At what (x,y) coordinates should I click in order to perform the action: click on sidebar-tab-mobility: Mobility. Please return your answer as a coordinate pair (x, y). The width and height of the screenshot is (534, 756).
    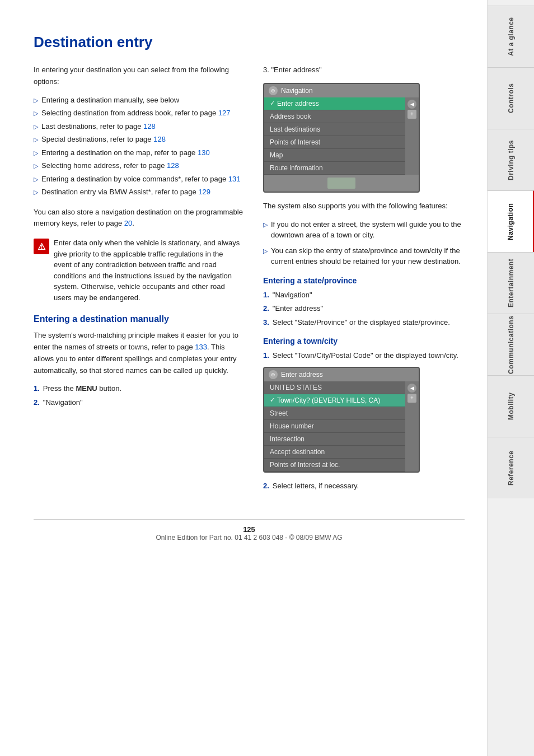
    Looking at the image, I should click on (511, 406).